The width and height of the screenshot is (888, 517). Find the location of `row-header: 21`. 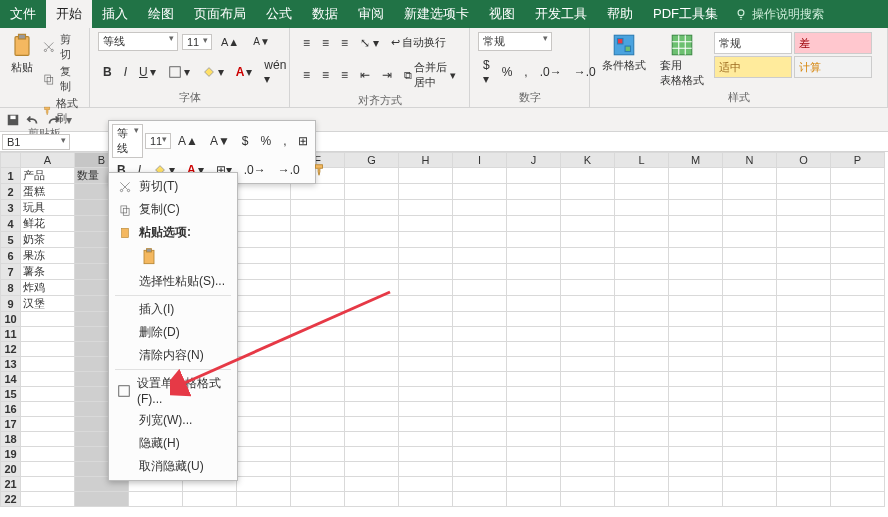

row-header: 21 is located at coordinates (11, 484).